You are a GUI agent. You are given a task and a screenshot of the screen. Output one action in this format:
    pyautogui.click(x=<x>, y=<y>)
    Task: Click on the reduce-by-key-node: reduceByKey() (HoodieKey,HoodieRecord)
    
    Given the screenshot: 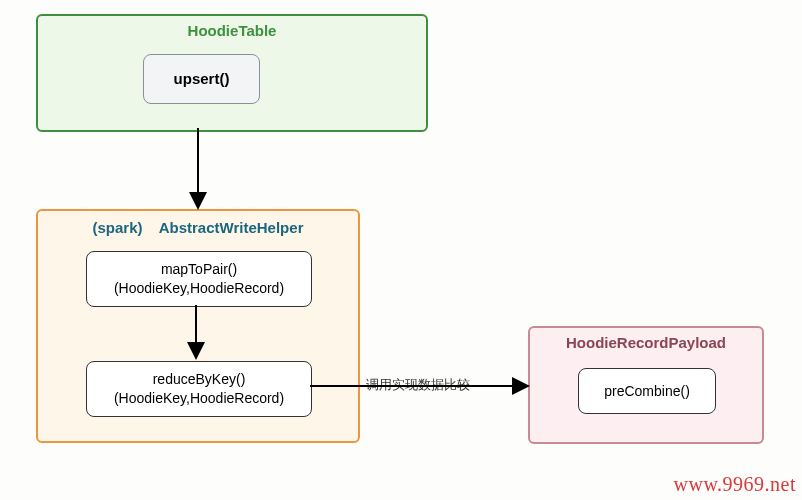 What is the action you would take?
    pyautogui.click(x=199, y=389)
    